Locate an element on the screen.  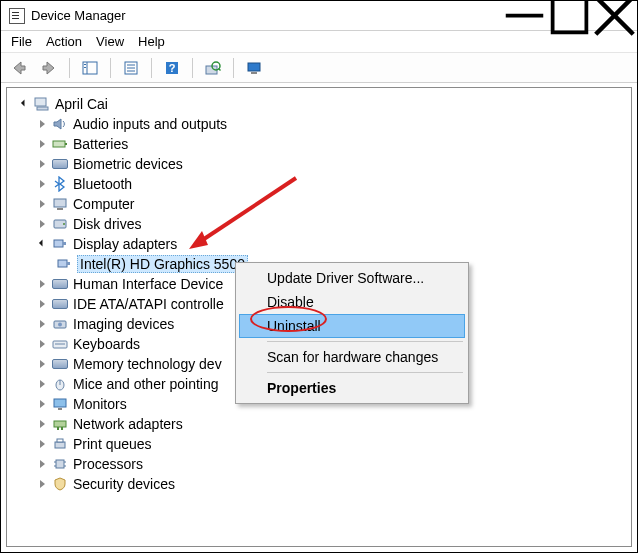
hid-icon is located at coordinates (60, 284).